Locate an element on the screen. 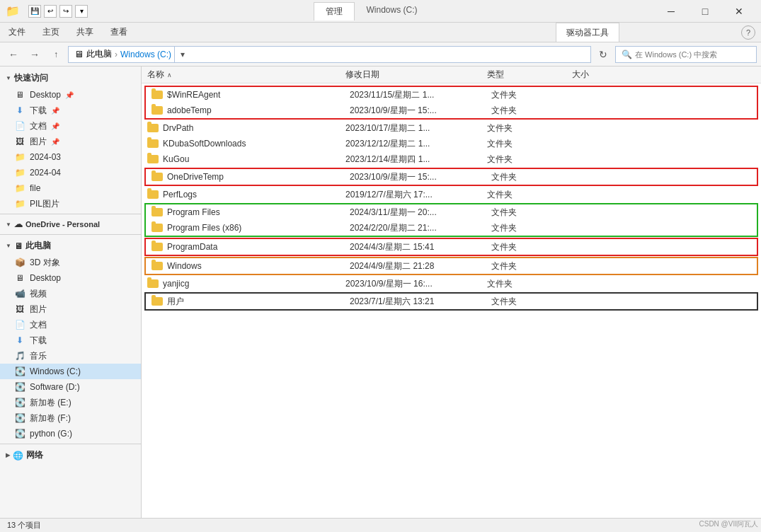 This screenshot has width=761, height=532. tab-drive-tools: 驱动器工具 is located at coordinates (588, 33).